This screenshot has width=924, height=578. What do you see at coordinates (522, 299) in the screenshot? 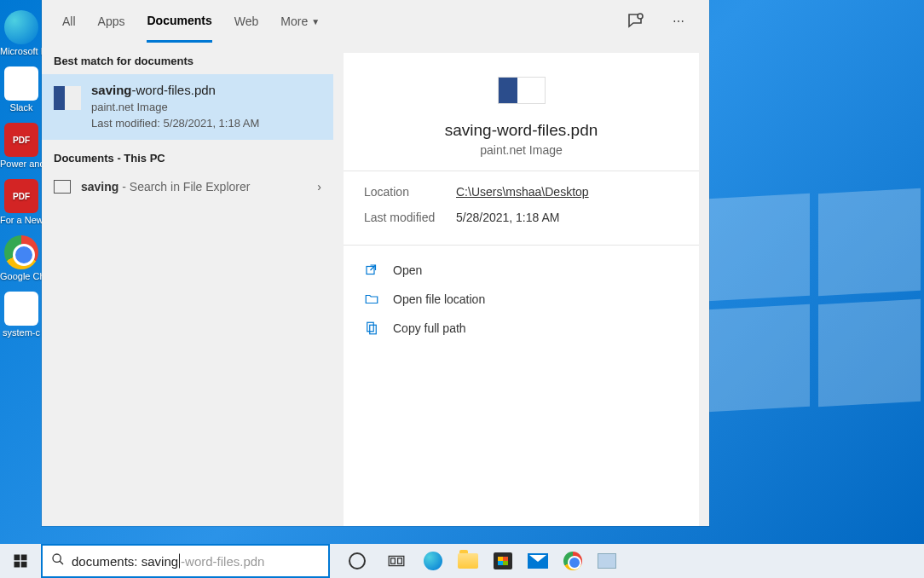
I see `action-open-location: Open file location` at bounding box center [522, 299].